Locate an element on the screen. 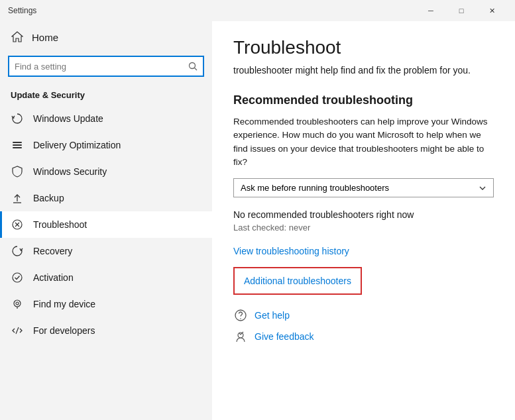 Image resolution: width=515 pixels, height=420 pixels. recovery-label: Recovery is located at coordinates (53, 251).